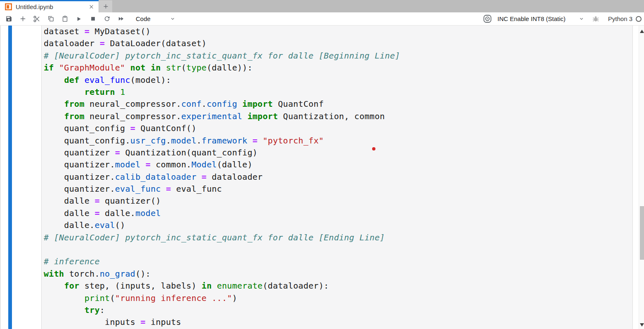  I want to click on run-icon, so click(79, 19).